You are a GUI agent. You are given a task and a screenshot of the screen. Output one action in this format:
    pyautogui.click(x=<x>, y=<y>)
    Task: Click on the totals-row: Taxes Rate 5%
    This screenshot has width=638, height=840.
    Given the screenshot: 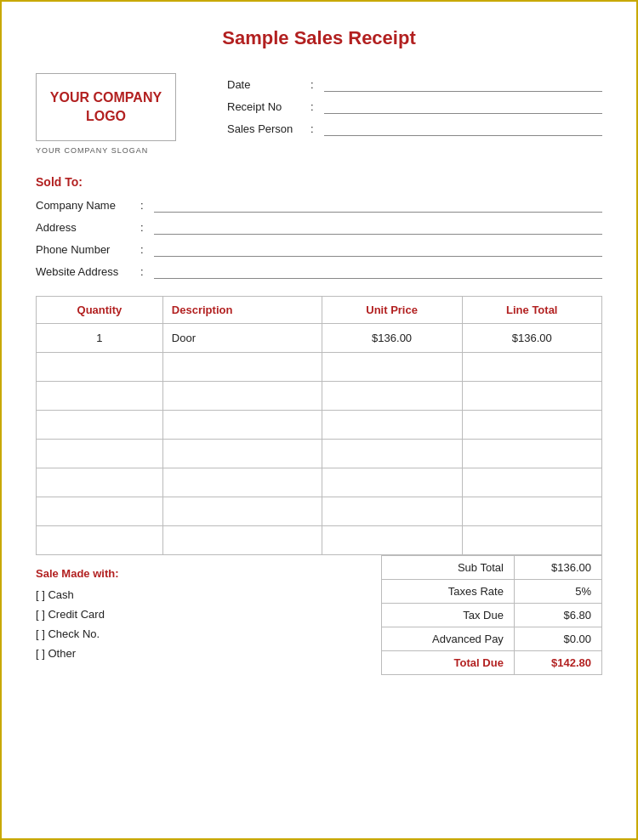 What is the action you would take?
    pyautogui.click(x=492, y=592)
    